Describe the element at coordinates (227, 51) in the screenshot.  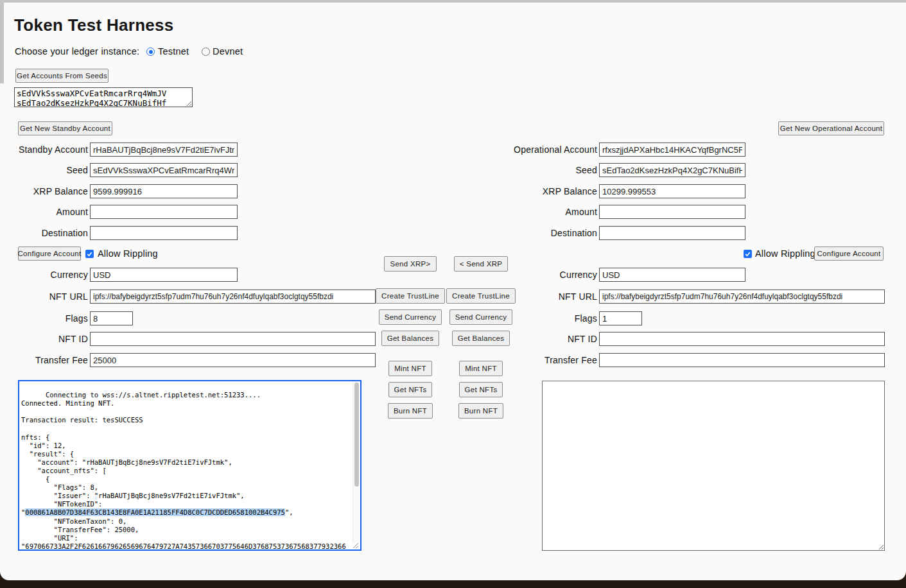
I see `devnet-radio-label: Devnet` at that location.